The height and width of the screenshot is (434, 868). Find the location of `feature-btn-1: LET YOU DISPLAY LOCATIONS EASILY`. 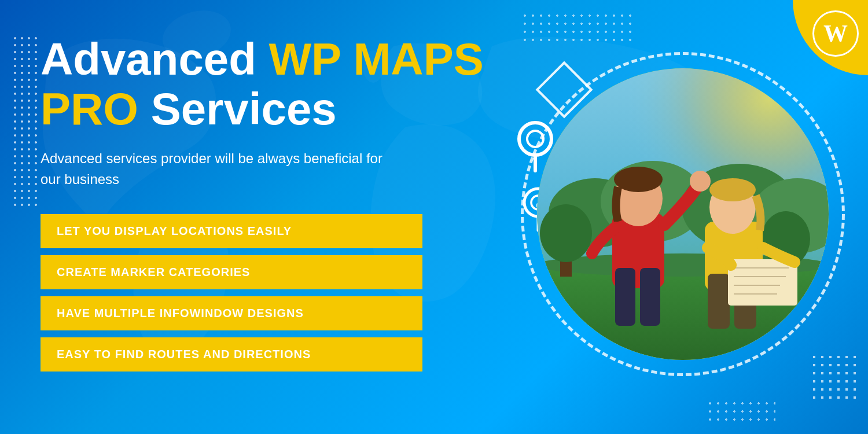

feature-btn-1: LET YOU DISPLAY LOCATIONS EASILY is located at coordinates (231, 231).